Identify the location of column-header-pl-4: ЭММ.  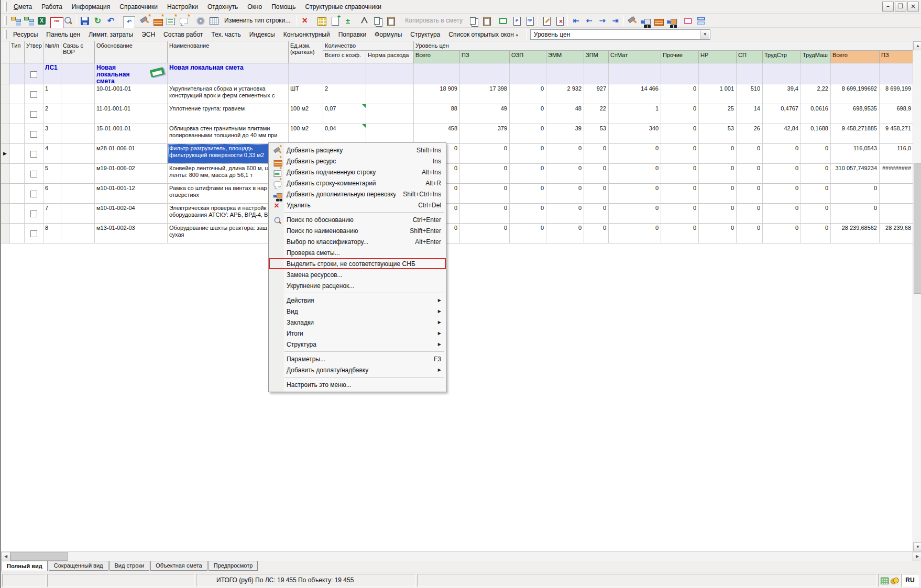
(565, 57).